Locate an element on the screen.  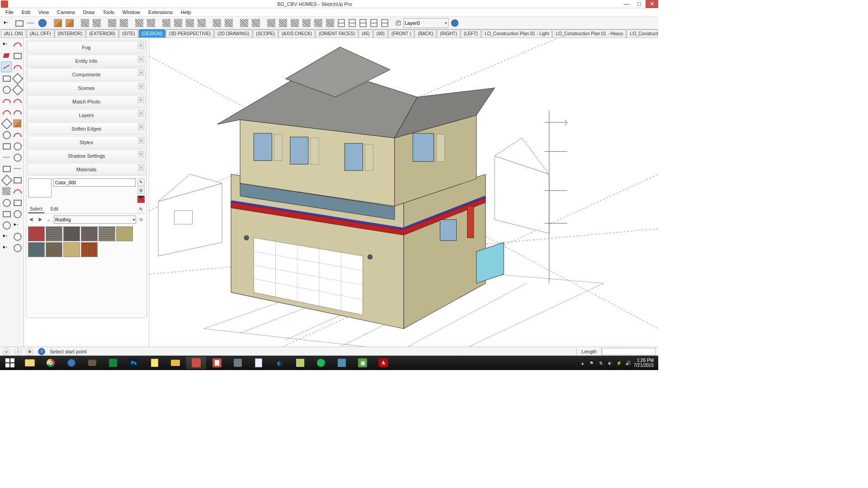
length-input is located at coordinates (628, 352).